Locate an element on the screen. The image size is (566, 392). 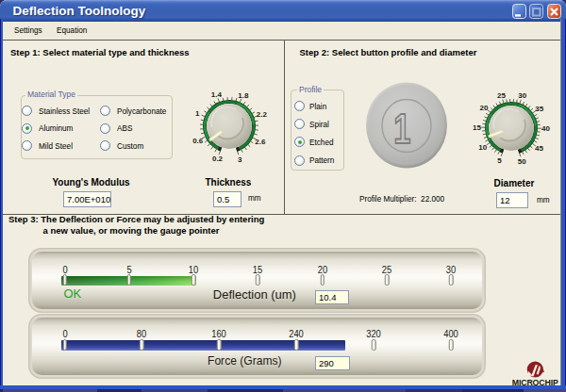
svg-text: 0.6 is located at coordinates (198, 141).